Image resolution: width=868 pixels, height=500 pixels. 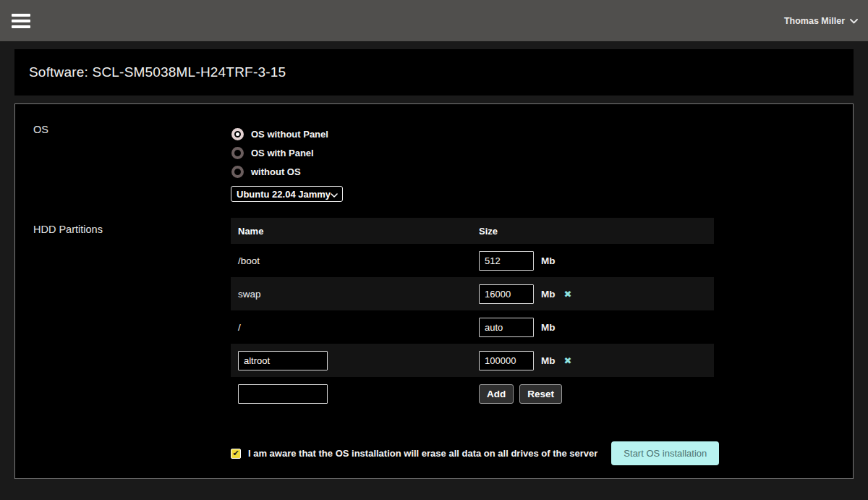 I want to click on selected-distro: Ubuntu 22.04 Jammy, so click(x=284, y=194).